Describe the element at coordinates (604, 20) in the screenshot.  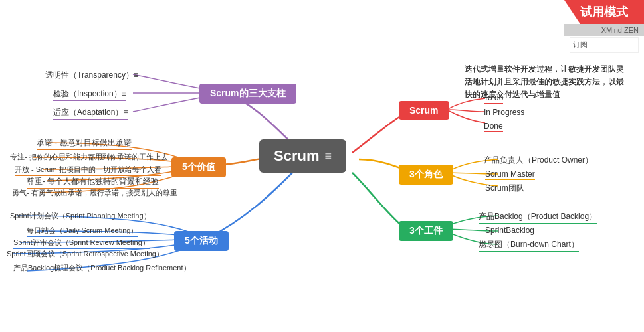
I see `trial-badge: 试用模式 XMind.ZEN 订阅` at that location.